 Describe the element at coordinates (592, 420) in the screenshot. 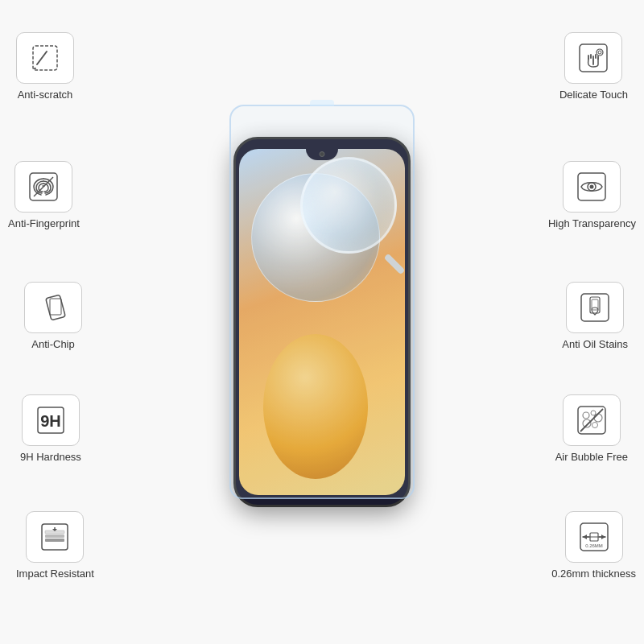

I see `bubble-icon` at that location.